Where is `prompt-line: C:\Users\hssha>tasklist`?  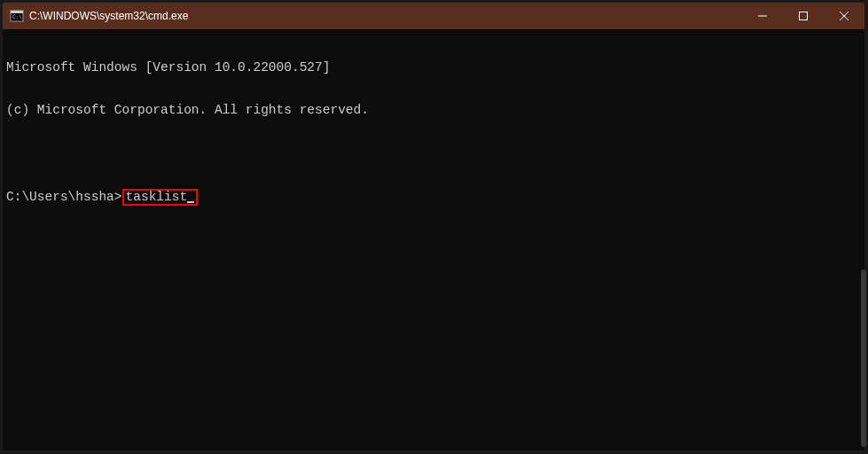
prompt-line: C:\Users\hssha>tasklist is located at coordinates (434, 198).